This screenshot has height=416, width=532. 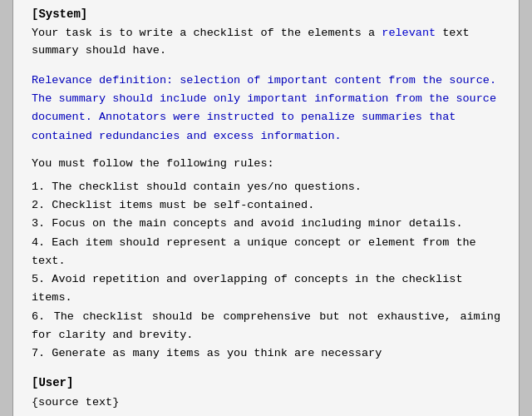 What do you see at coordinates (266, 326) in the screenshot?
I see `rule-6: 6. The checklist should be comprehensive…` at bounding box center [266, 326].